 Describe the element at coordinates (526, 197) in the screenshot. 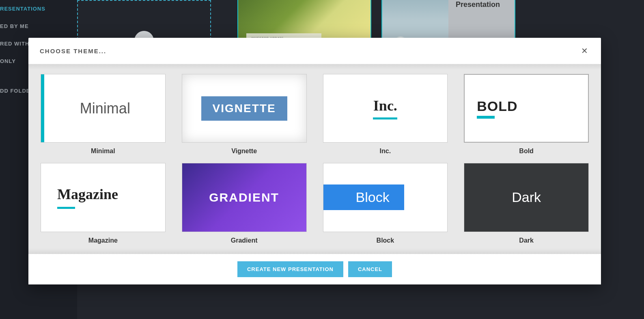

I see `theme-display-text: Dark` at that location.